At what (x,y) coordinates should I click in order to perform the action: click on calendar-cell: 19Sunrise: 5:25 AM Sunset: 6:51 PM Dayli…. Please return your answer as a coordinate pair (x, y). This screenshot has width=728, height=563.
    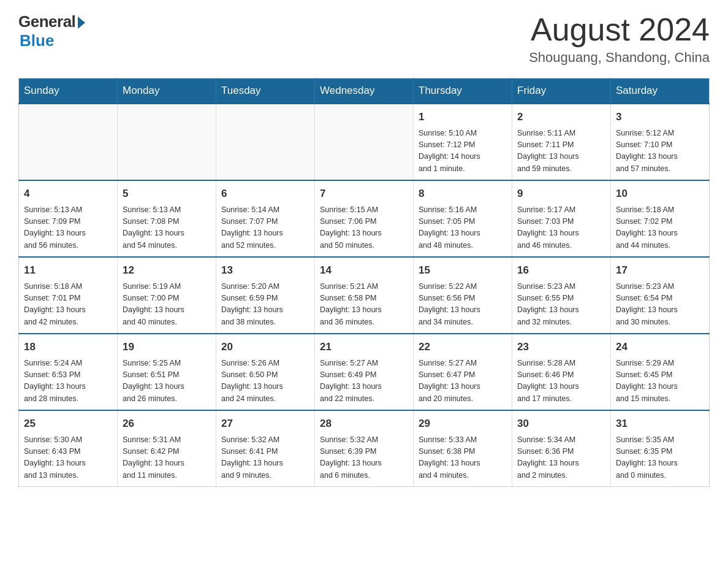
    Looking at the image, I should click on (167, 372).